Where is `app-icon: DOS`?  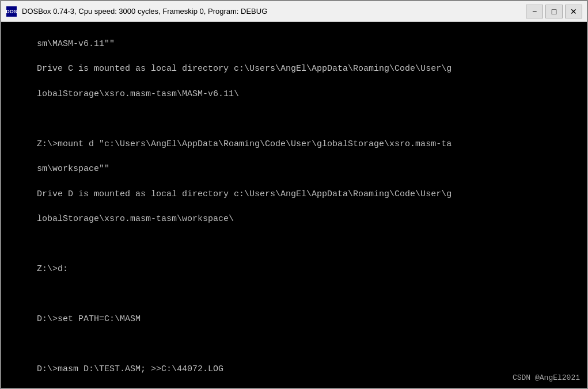
app-icon: DOS is located at coordinates (12, 12).